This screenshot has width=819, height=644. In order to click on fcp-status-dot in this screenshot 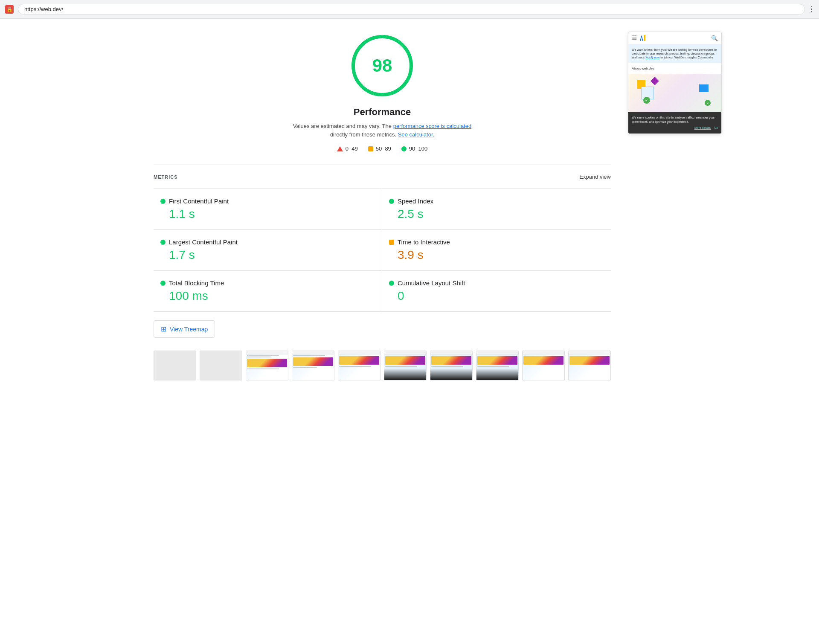, I will do `click(163, 201)`.